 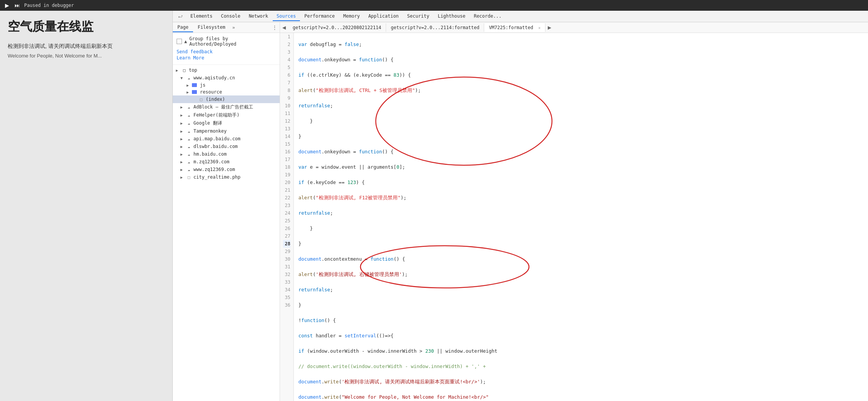 What do you see at coordinates (86, 38) in the screenshot?
I see `webpage-content: 空气质量在线监 检测到非法调试, 请关闭调试终端后刷新本页 Welcome fo…` at bounding box center [86, 38].